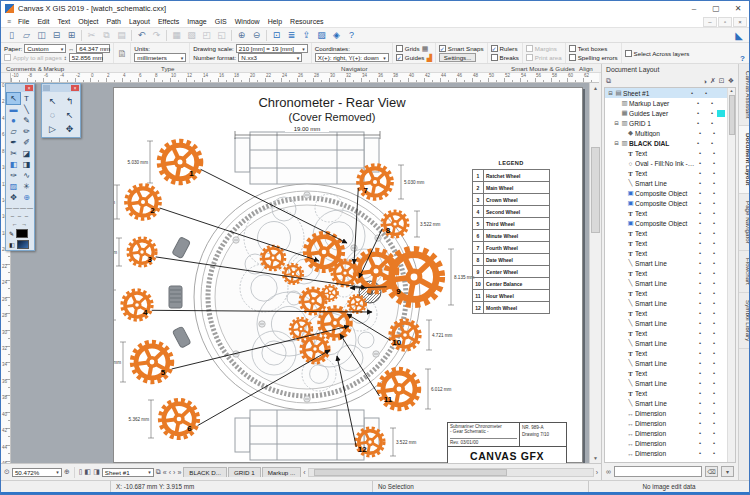  I want to click on bucket-fill-tool: ◨, so click(26, 164).